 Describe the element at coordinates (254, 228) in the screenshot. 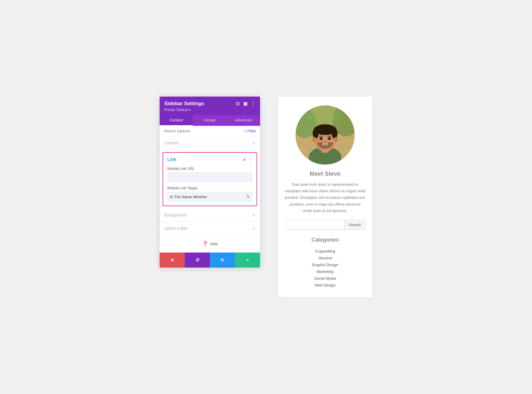

I see `admin-label-chevron-icon: ∨` at that location.